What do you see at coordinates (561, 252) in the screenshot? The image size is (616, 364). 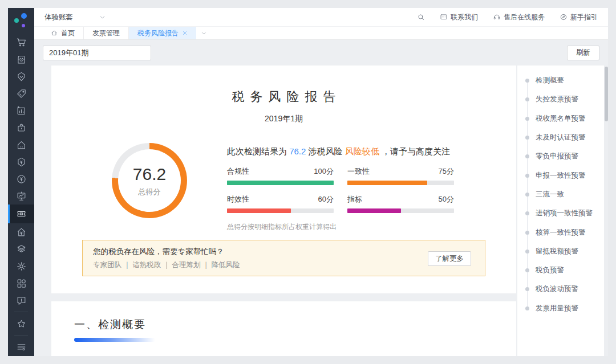 I see `anchor-item-retained-tax: 留抵税额预警` at bounding box center [561, 252].